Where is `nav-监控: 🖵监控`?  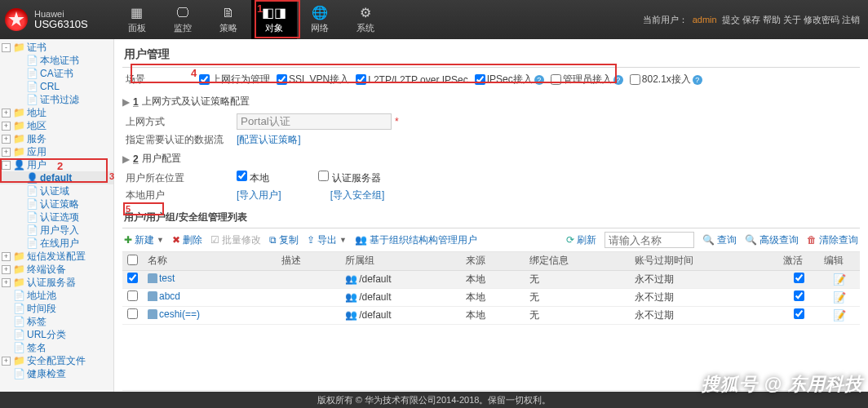
nav-监控: 🖵监控 is located at coordinates (183, 20).